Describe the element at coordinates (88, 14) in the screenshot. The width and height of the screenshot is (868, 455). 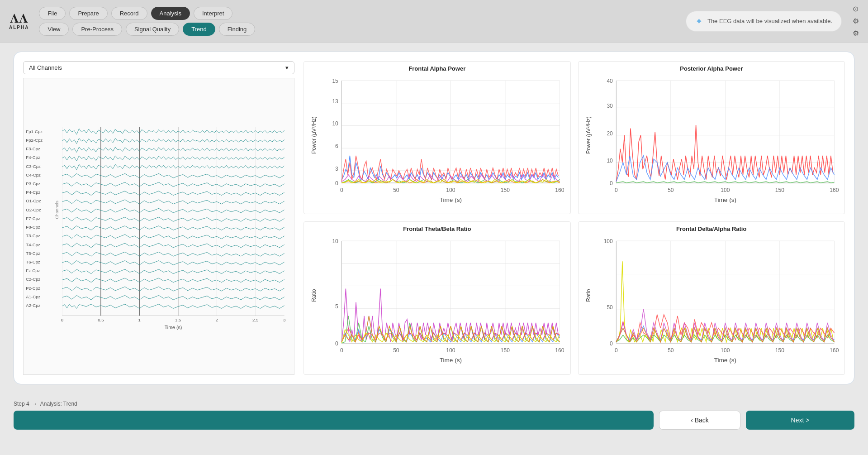
I see `nav-btn-prepare: Prepare` at that location.